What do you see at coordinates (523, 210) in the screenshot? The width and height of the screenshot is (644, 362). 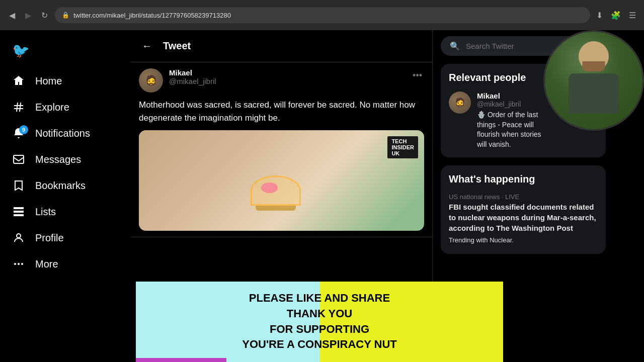 I see `whats-happening-card: What's happening US national news · LIVE…` at bounding box center [523, 210].